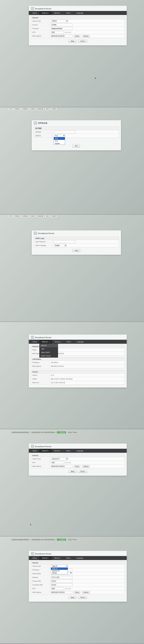 The width and height of the screenshot is (144, 644). I want to click on row-dns2: Secondary DNS, so click(78, 585).